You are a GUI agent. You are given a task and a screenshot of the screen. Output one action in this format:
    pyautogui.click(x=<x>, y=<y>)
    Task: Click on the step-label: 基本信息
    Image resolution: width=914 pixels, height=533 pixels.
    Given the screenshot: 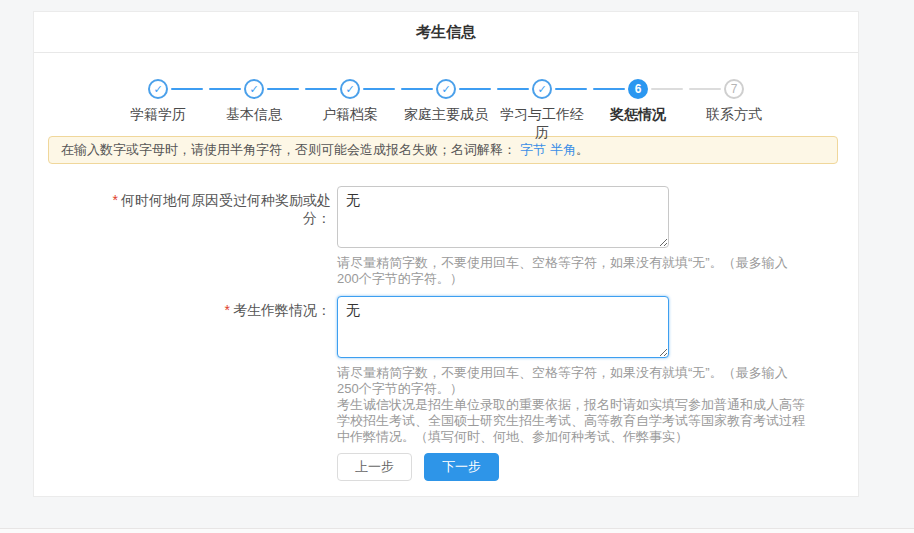 What is the action you would take?
    pyautogui.click(x=254, y=114)
    